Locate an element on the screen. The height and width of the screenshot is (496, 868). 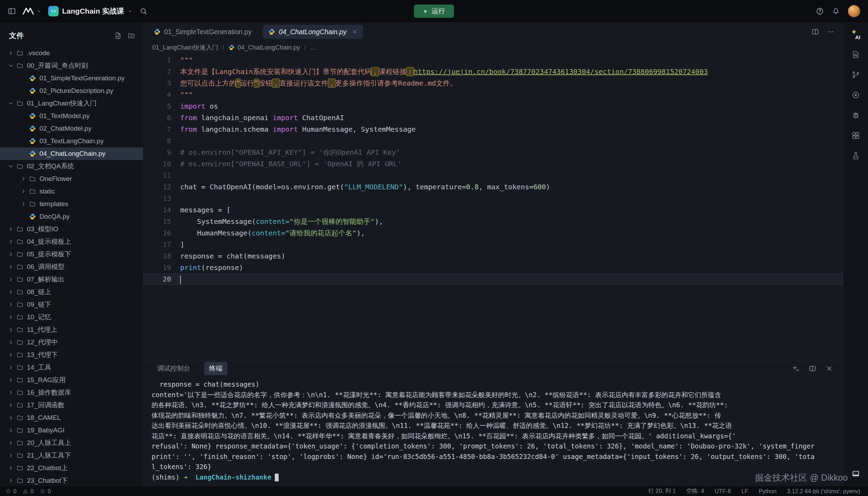
source-control-icon is located at coordinates (856, 75).